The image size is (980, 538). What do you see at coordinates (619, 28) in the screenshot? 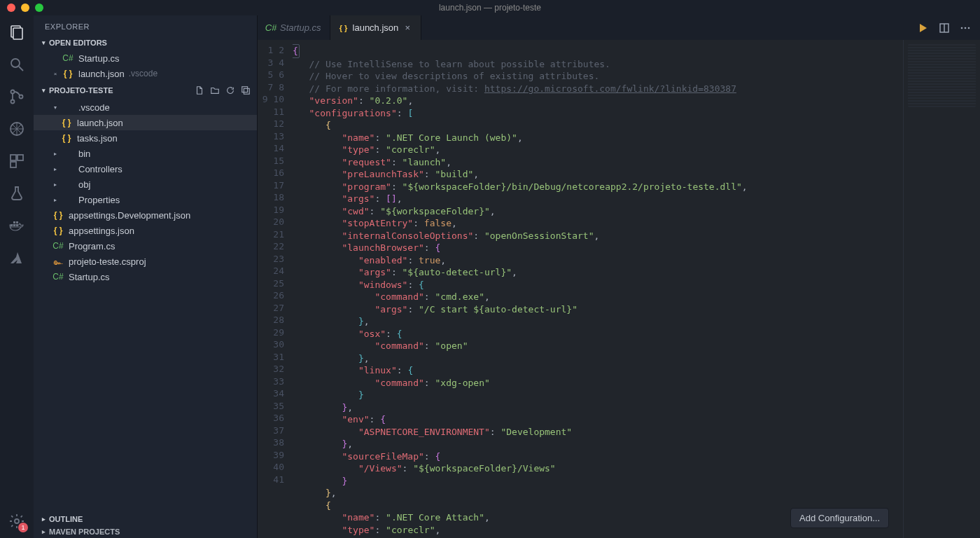
I see `tabs-row: C#Startup.cs{ }launch.json×` at bounding box center [619, 28].